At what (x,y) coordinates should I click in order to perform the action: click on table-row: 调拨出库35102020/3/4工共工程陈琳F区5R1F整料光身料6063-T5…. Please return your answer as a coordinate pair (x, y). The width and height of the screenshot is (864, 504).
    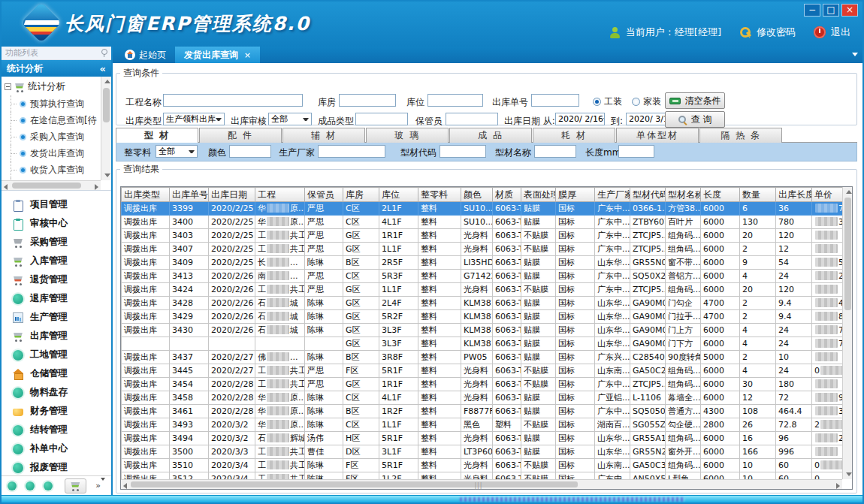
    Looking at the image, I should click on (482, 466).